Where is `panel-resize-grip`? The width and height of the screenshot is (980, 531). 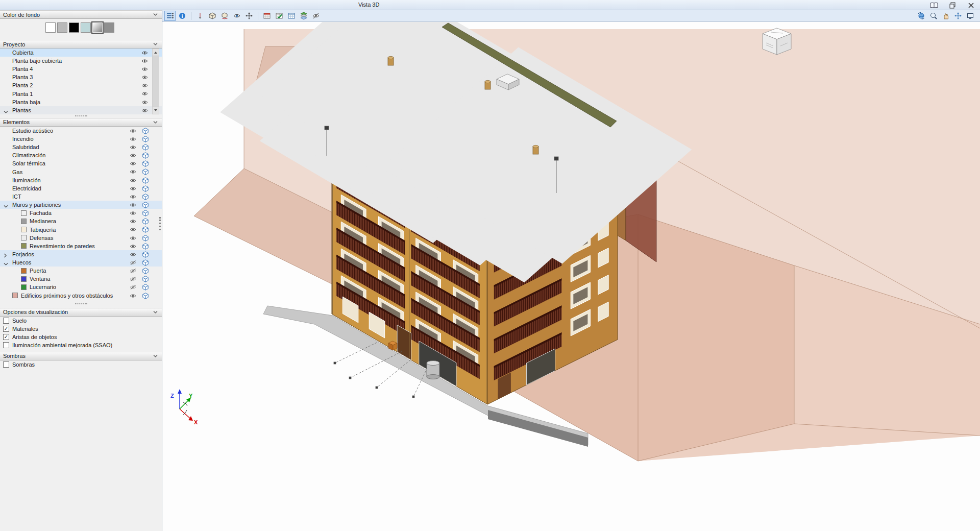 panel-resize-grip is located at coordinates (160, 224).